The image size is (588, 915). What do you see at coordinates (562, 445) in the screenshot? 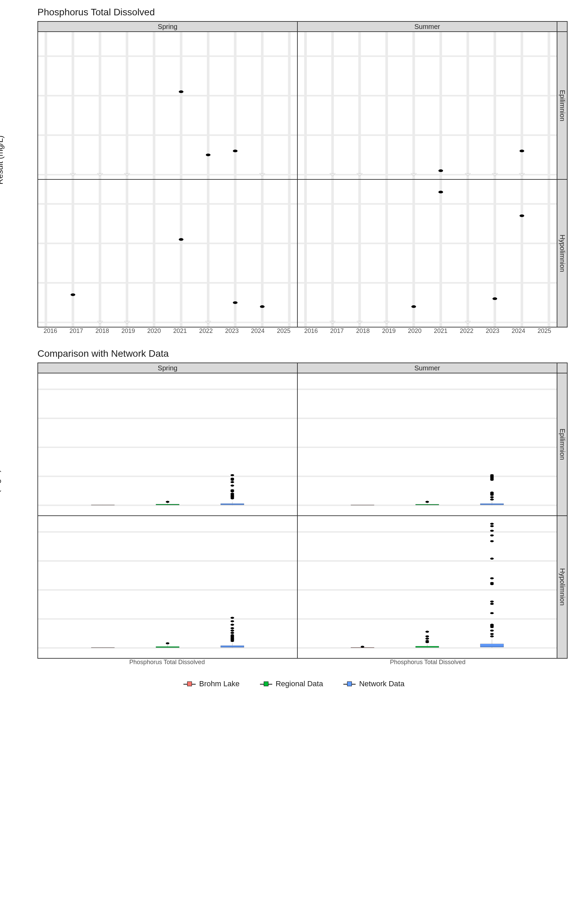
I see `row-strip-epi2: Epilimnion` at bounding box center [562, 445].